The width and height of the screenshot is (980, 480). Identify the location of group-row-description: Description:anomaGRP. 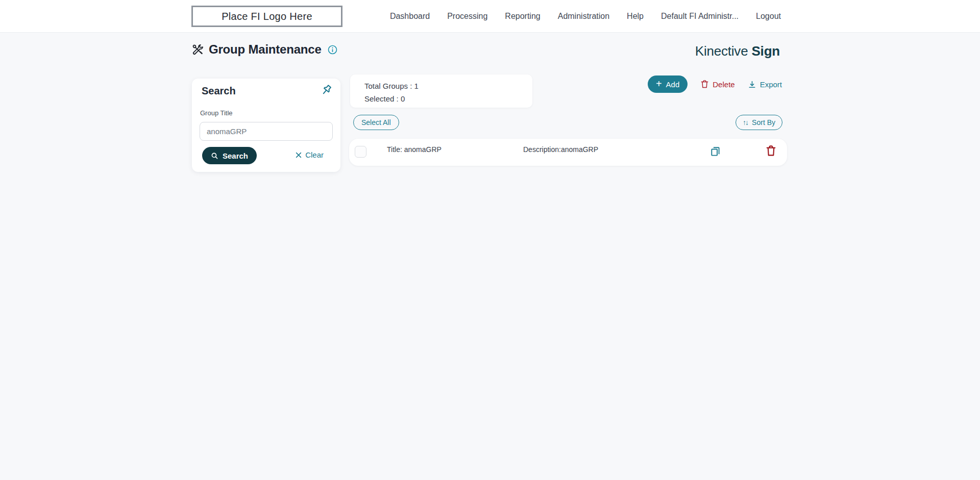
(560, 149).